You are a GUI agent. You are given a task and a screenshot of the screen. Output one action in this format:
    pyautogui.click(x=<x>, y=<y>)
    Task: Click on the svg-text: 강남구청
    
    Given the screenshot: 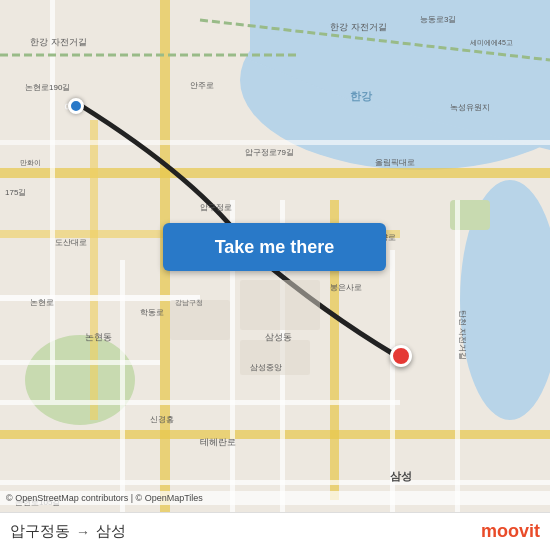 What is the action you would take?
    pyautogui.click(x=189, y=303)
    